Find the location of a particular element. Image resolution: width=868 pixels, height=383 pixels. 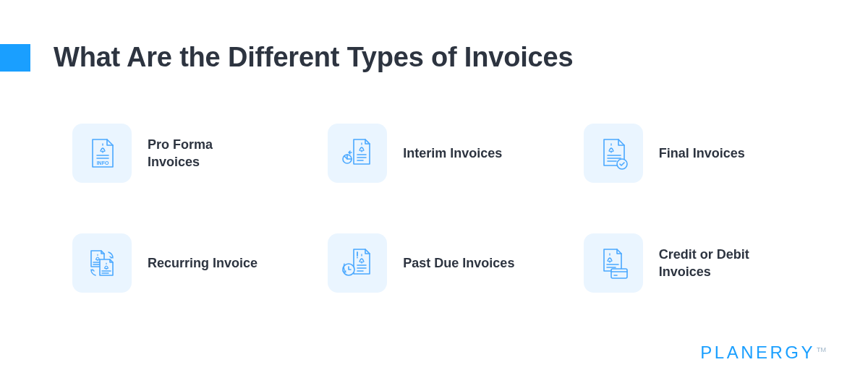

item-label: Interim Invoices is located at coordinates (453, 153).